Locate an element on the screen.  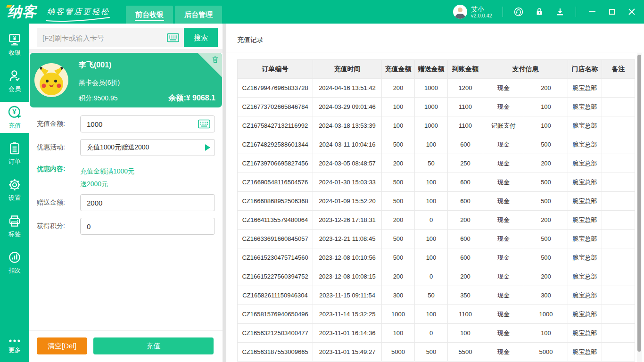
maximize-button is located at coordinates (612, 12).